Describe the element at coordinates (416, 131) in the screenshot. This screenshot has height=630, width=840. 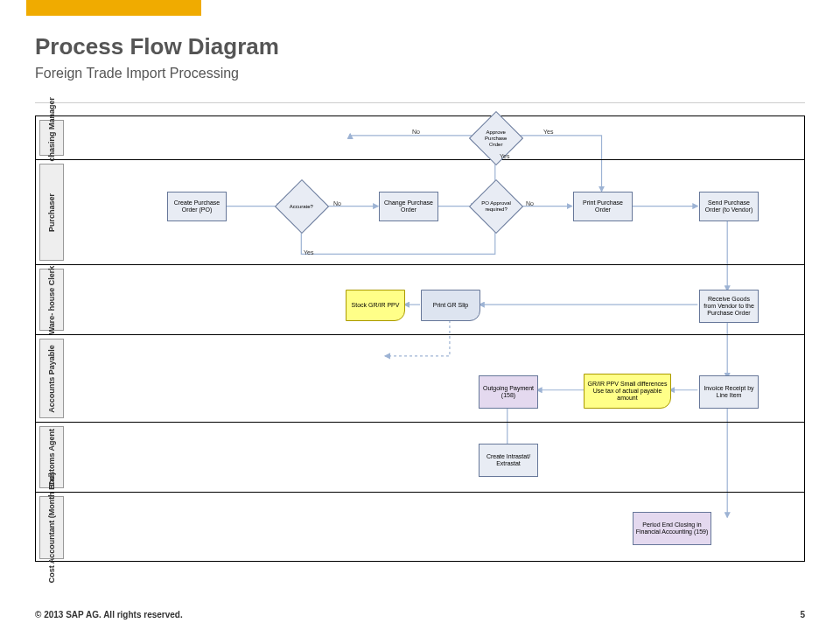
I see `label-no: No` at that location.